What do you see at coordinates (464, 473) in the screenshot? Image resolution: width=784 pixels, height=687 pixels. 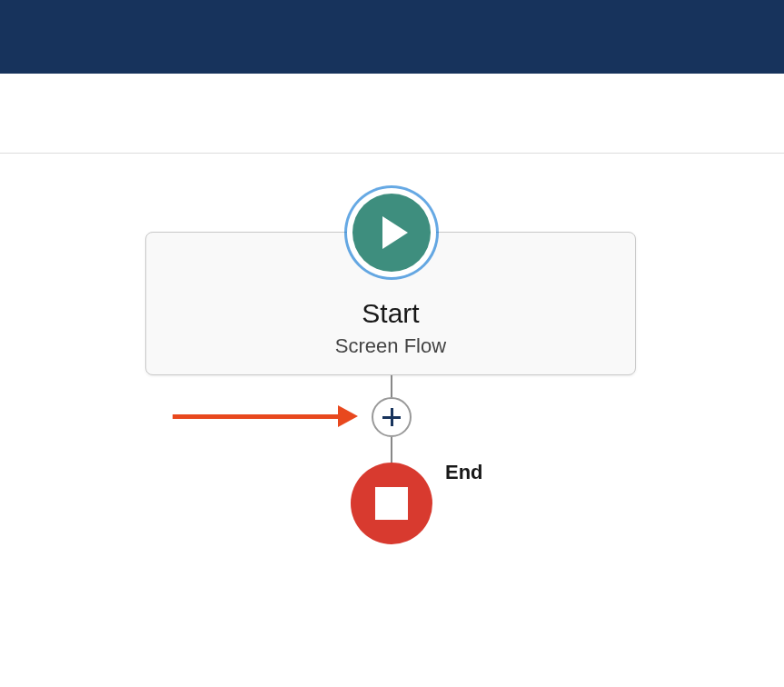 I see `end-node-label: End` at bounding box center [464, 473].